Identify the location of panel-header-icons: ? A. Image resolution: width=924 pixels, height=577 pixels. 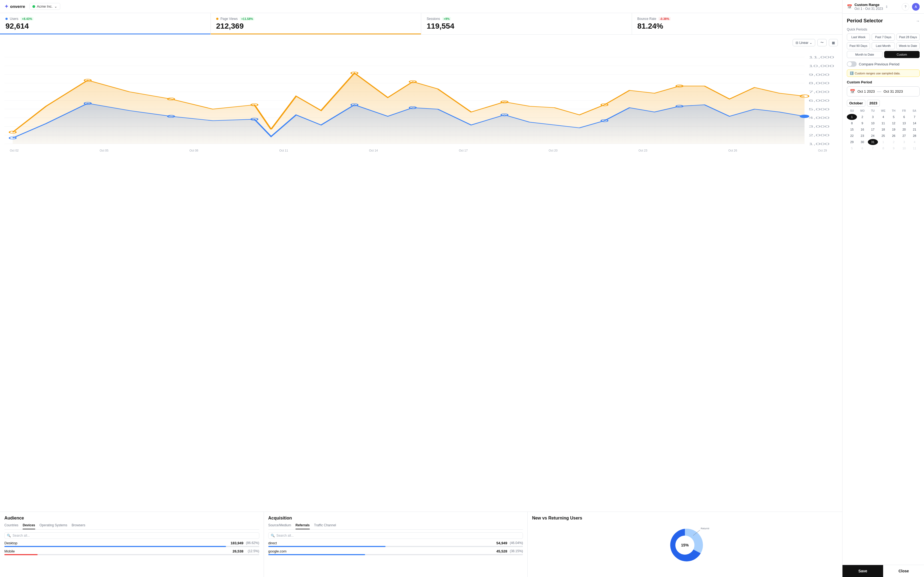
(911, 7).